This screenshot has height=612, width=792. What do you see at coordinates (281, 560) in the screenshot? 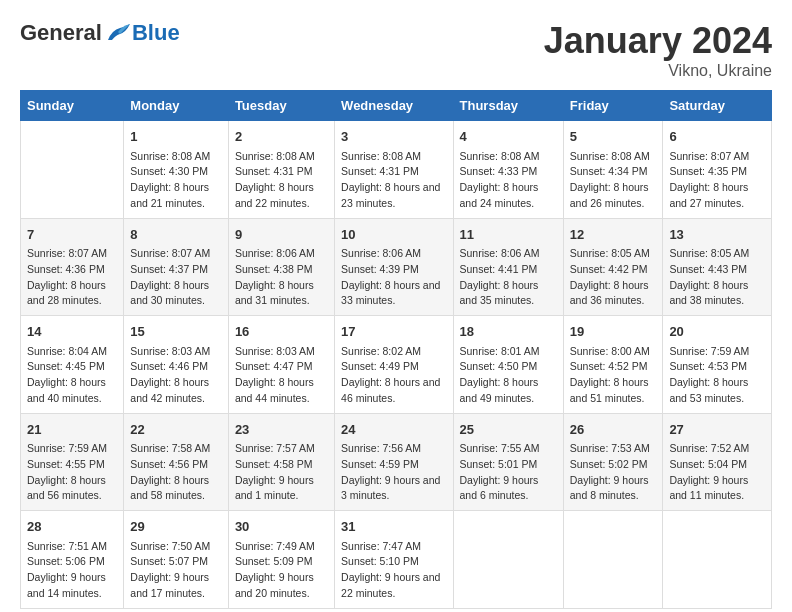
I see `calendar-cell: 30Sunrise: 7:49 AMSunset: 5:09 PMDayligh…` at bounding box center [281, 560].